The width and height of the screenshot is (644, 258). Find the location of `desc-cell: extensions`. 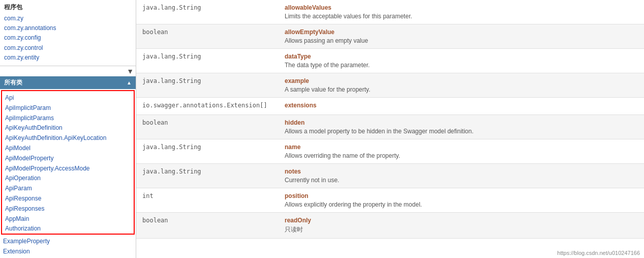

desc-cell: extensions is located at coordinates (462, 106).